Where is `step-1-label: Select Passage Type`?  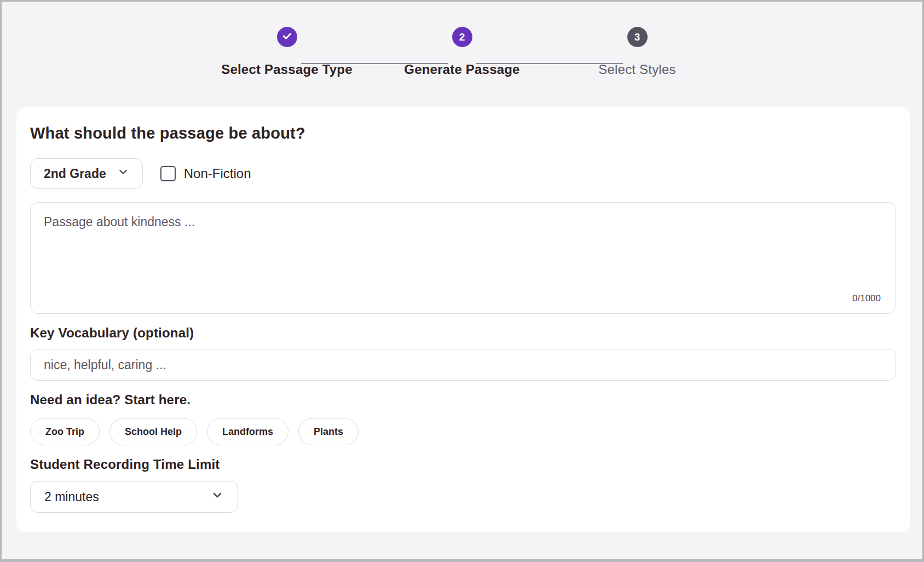 step-1-label: Select Passage Type is located at coordinates (287, 70).